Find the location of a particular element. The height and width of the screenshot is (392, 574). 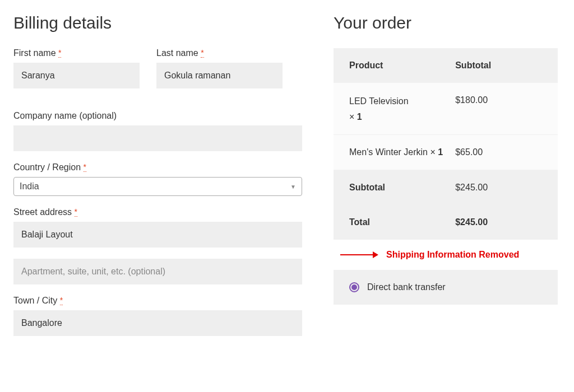

chevron-down-icon: ▼ is located at coordinates (293, 187).